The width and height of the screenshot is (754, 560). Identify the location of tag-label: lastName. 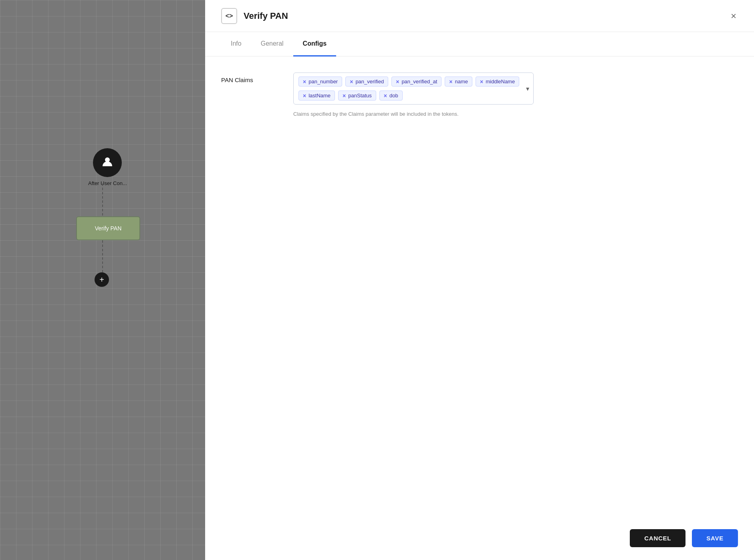
(320, 95).